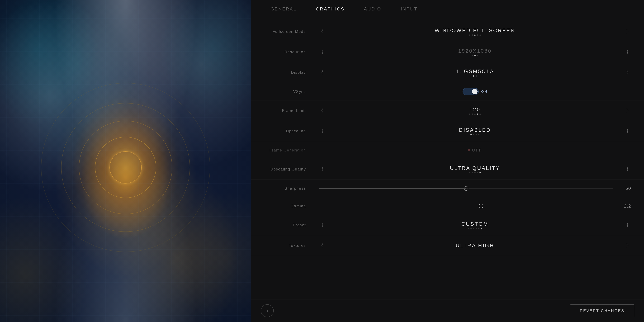 The image size is (644, 322). What do you see at coordinates (475, 110) in the screenshot?
I see `control-frame-limit: 120` at bounding box center [475, 110].